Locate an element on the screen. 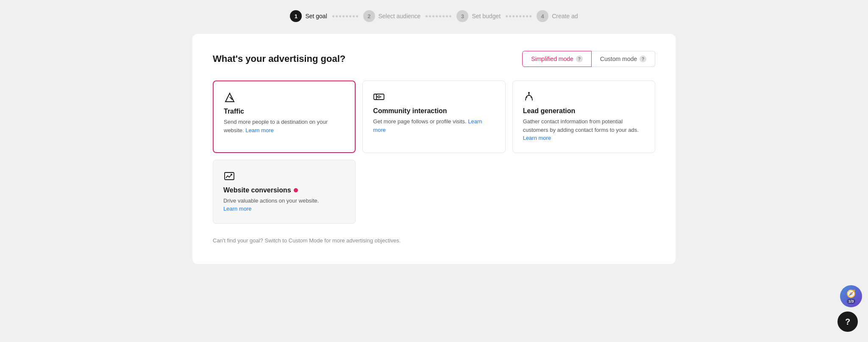  lead-learn-more: Learn more is located at coordinates (537, 138).